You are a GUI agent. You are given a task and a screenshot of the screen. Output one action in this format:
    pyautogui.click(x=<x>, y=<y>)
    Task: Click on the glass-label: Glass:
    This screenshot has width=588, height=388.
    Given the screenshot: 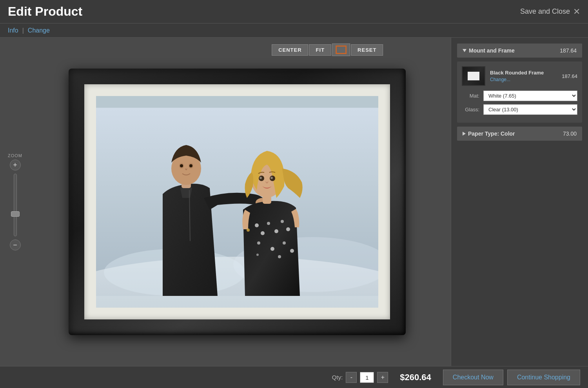 What is the action you would take?
    pyautogui.click(x=470, y=110)
    